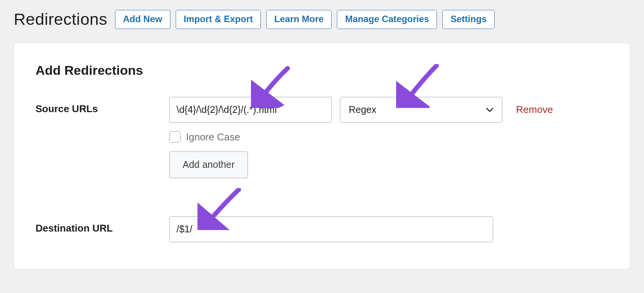 This screenshot has width=644, height=293. What do you see at coordinates (299, 19) in the screenshot?
I see `learn-more-button: Learn More` at bounding box center [299, 19].